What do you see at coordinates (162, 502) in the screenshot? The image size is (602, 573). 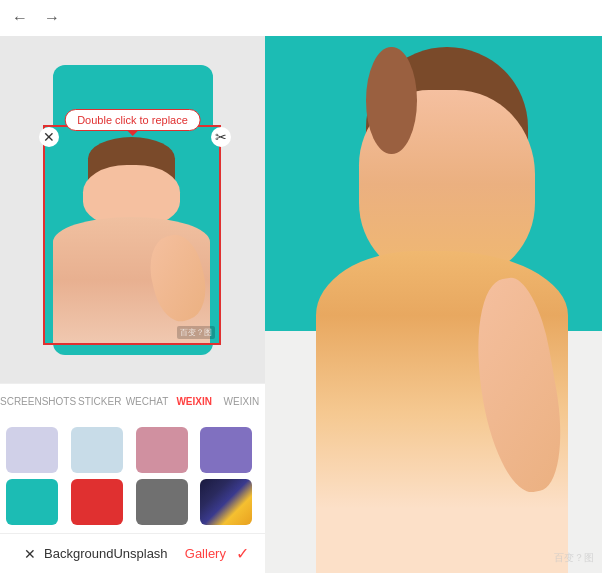 I see `swatch-gray` at bounding box center [162, 502].